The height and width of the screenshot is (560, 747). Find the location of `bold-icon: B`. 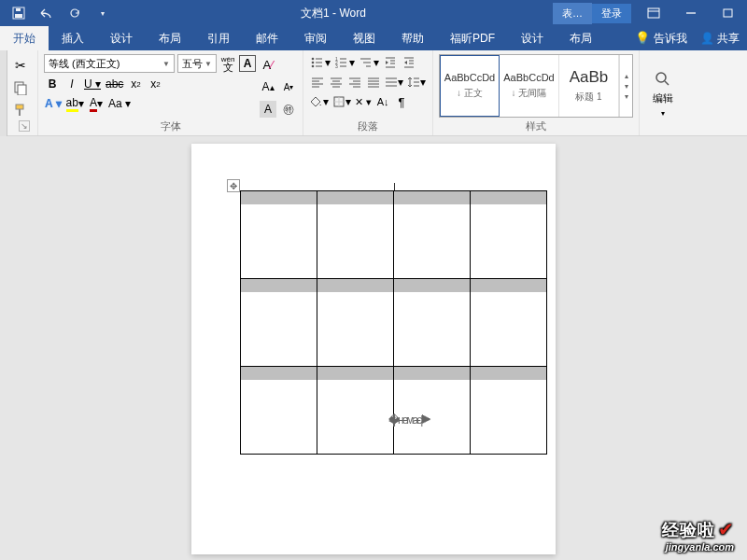

bold-icon: B is located at coordinates (52, 84).